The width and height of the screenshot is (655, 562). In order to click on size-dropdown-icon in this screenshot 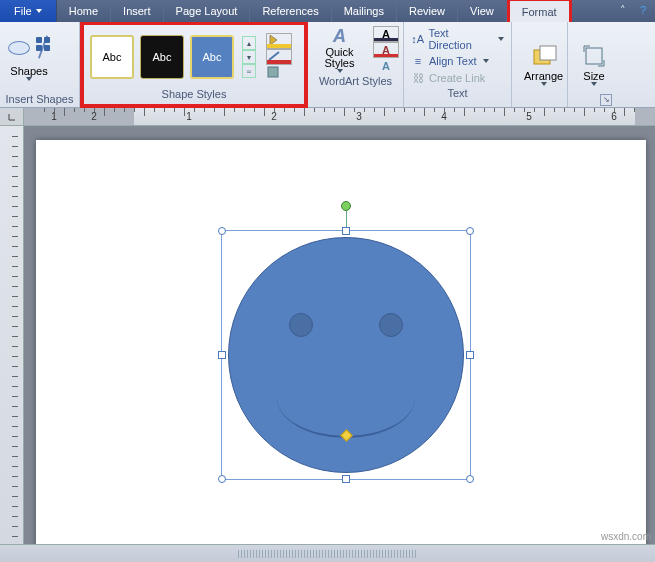, I will do `click(594, 84)`.